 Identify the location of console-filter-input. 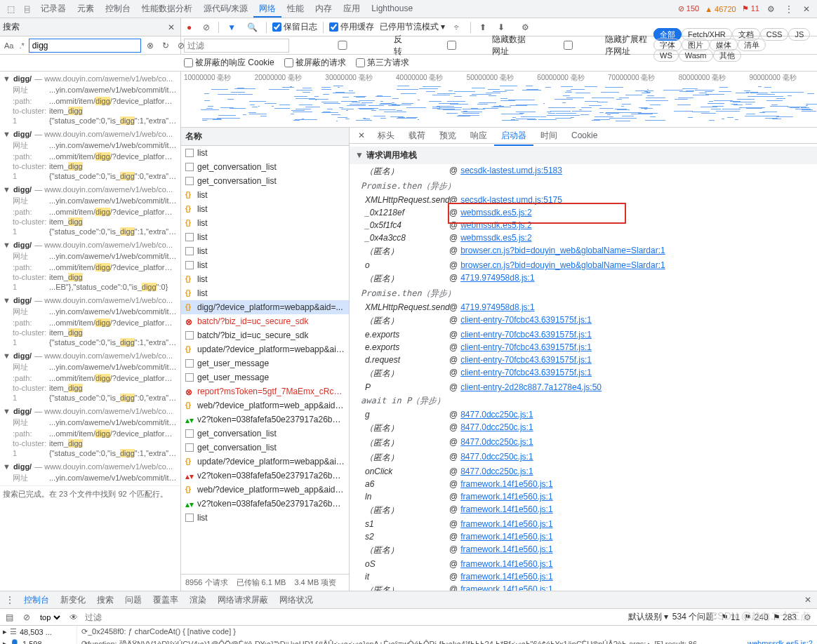
(138, 617).